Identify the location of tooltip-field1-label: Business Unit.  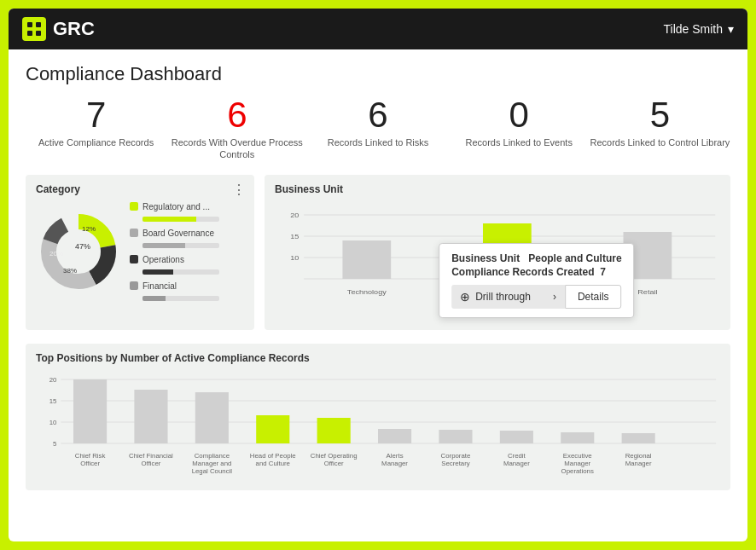
(486, 258).